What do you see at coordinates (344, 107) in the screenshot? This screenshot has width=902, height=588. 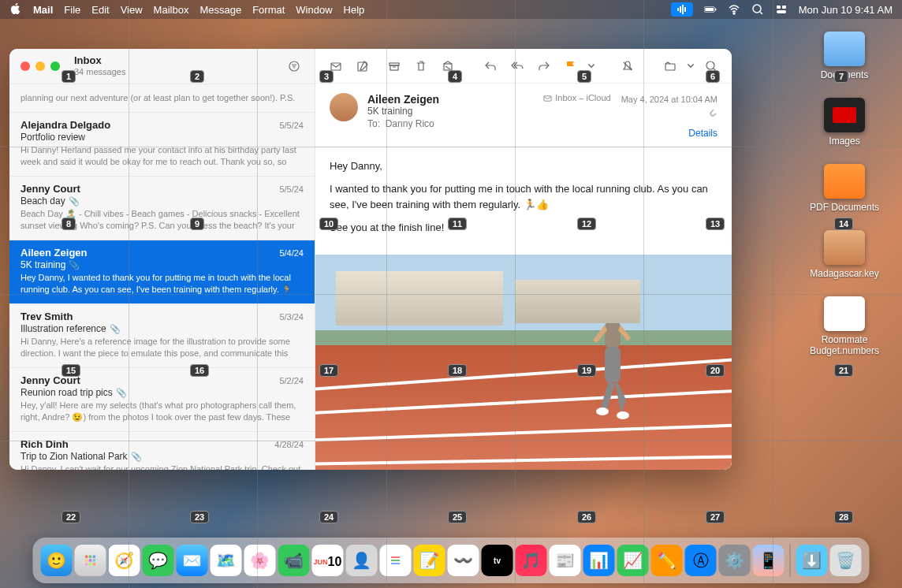 I see `sender-avatar` at bounding box center [344, 107].